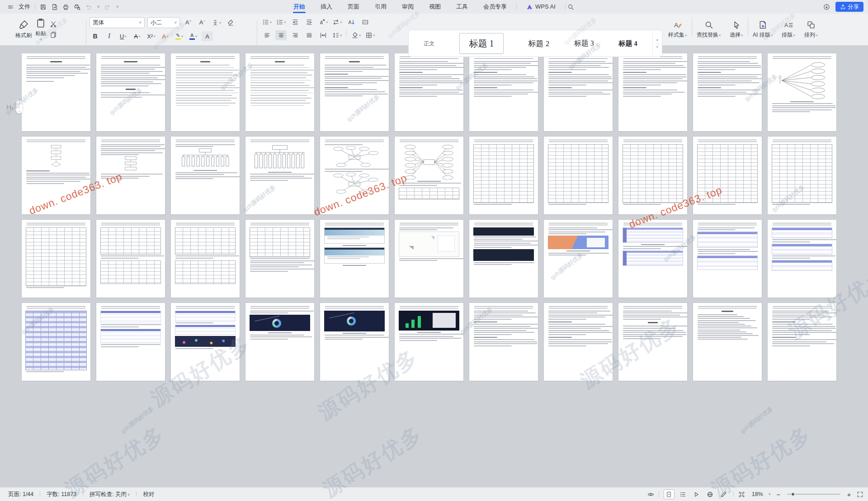 The width and height of the screenshot is (868, 501). I want to click on app-menu-icon, so click(11, 7).